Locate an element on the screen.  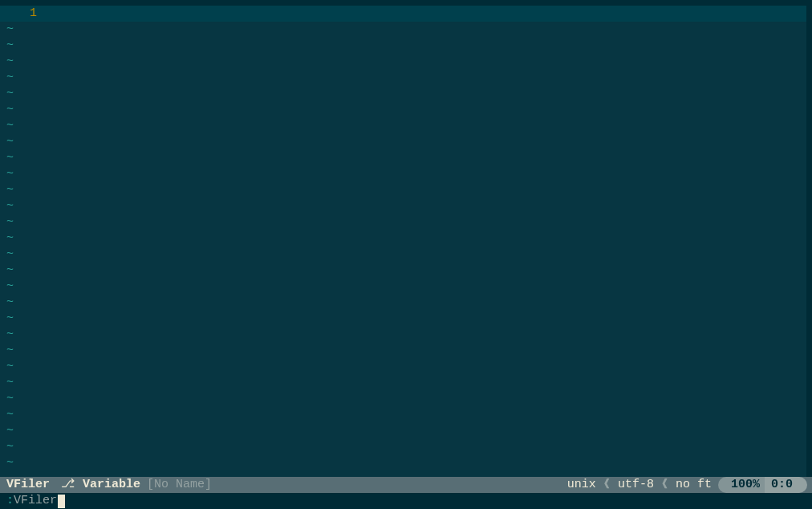
command-text: VFiler is located at coordinates (35, 501).